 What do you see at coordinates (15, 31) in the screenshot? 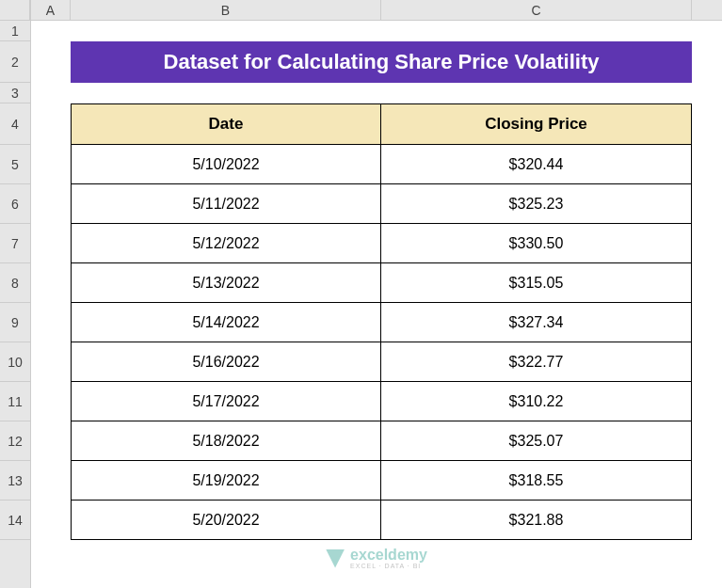
I see `row-header-1: 1` at bounding box center [15, 31].